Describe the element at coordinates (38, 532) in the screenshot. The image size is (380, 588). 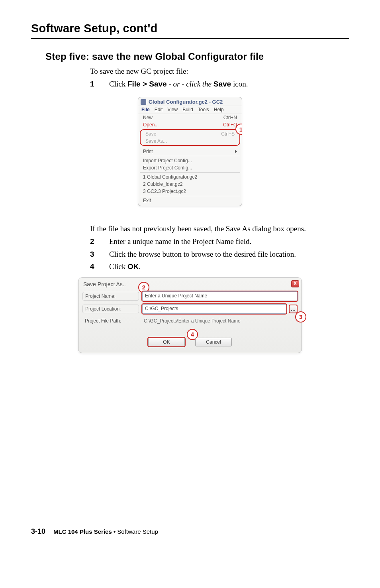
I see `page-number: 3-10` at that location.